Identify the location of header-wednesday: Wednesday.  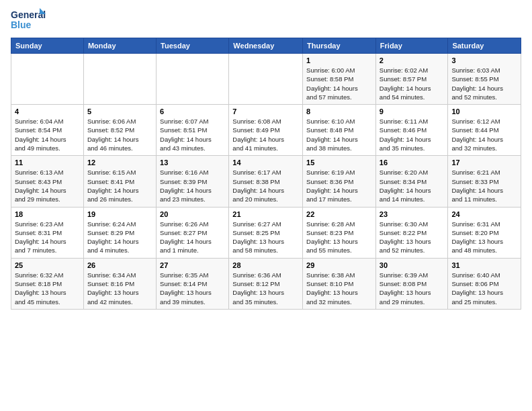
(266, 46).